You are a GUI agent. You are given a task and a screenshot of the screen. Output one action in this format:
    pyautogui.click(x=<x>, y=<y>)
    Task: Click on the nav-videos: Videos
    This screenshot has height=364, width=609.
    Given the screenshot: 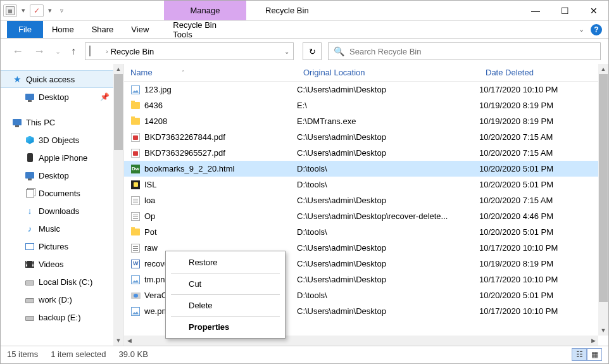 What is the action you would take?
    pyautogui.click(x=62, y=264)
    